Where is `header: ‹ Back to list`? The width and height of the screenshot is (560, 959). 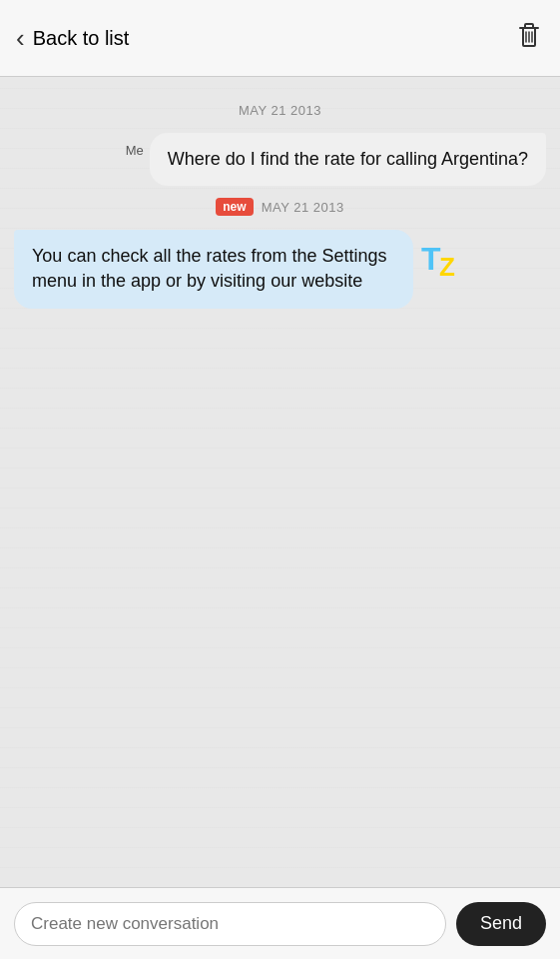
header: ‹ Back to list is located at coordinates (280, 38).